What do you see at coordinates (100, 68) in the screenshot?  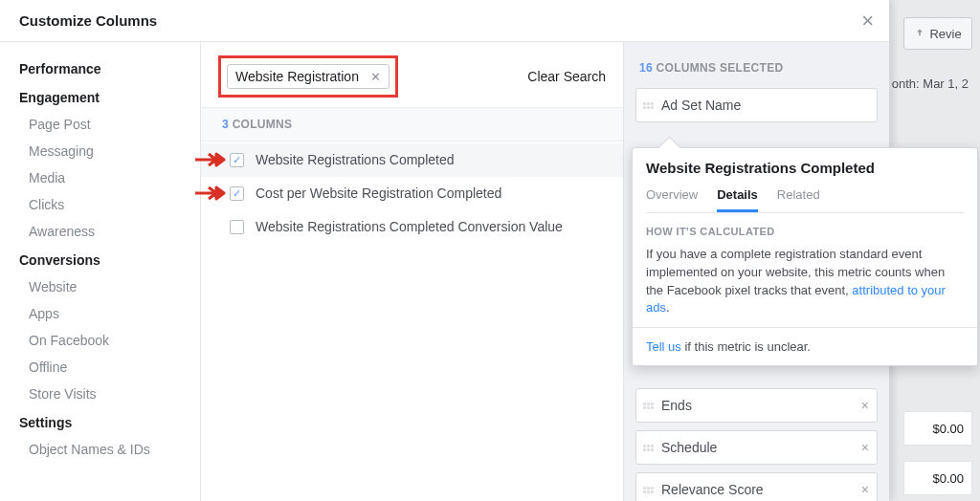 I see `sidebar-heading-performance: Performance` at bounding box center [100, 68].